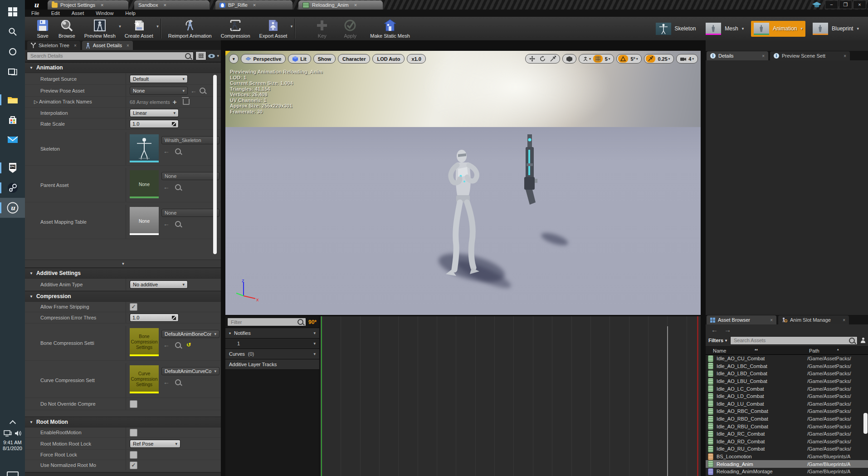 This screenshot has height=476, width=868. What do you see at coordinates (254, 5) in the screenshot?
I see `tab-bp-rifle: BP_Rifle ×` at bounding box center [254, 5].